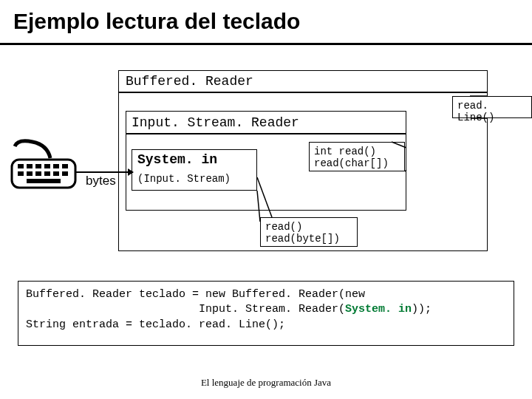  What do you see at coordinates (184, 179) in the screenshot?
I see `system-in-subtitle: (Input. Stream)` at bounding box center [184, 179].